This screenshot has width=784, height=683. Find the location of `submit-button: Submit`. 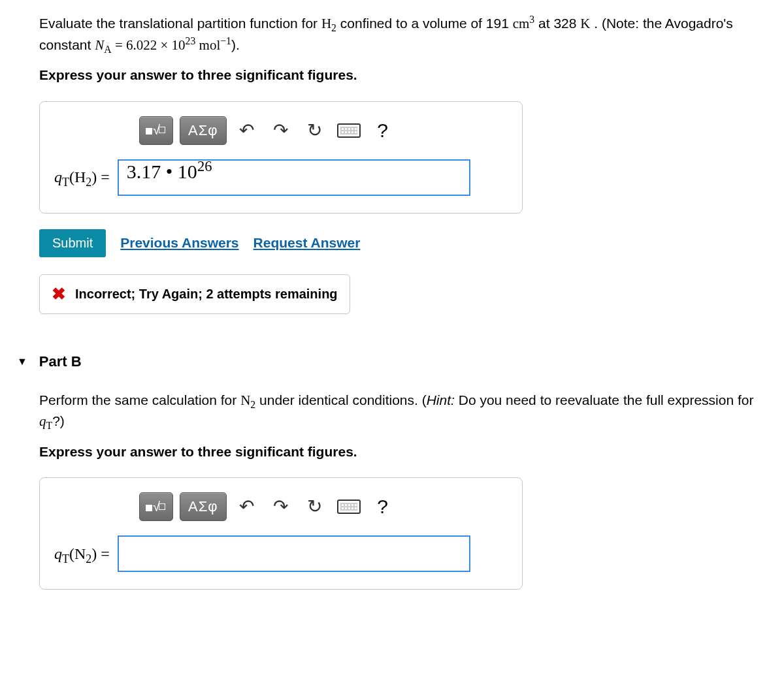

submit-button: Submit is located at coordinates (73, 243).